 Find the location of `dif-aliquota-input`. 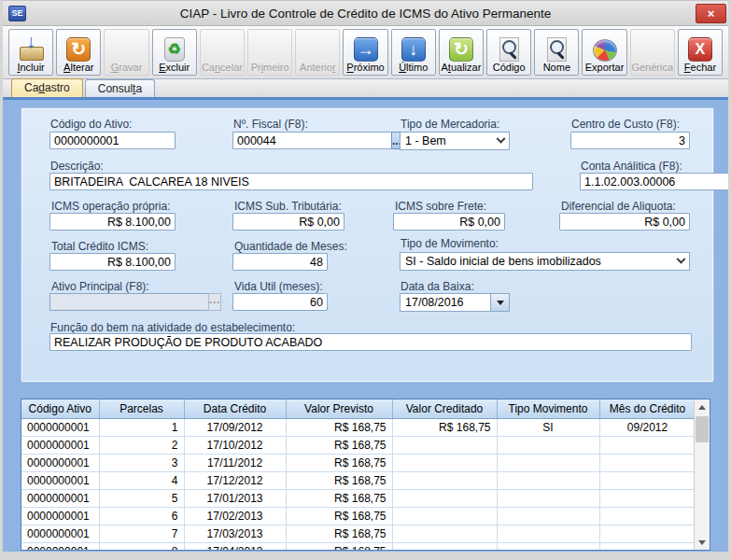

dif-aliquota-input is located at coordinates (625, 222).